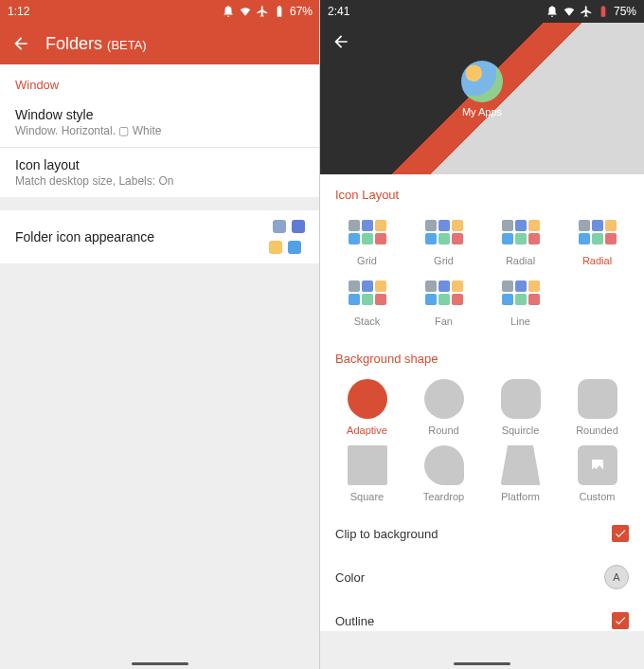 This screenshot has width=644, height=669. Describe the element at coordinates (97, 44) in the screenshot. I see `page-title: Folders (BETA)` at that location.